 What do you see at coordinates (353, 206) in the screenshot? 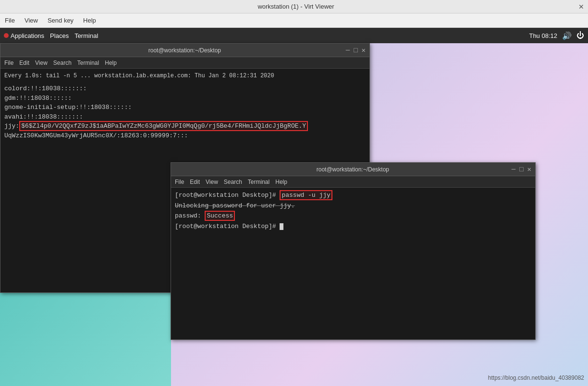
I see `t2-line2: Unlocking password for user jjy.` at bounding box center [353, 206].